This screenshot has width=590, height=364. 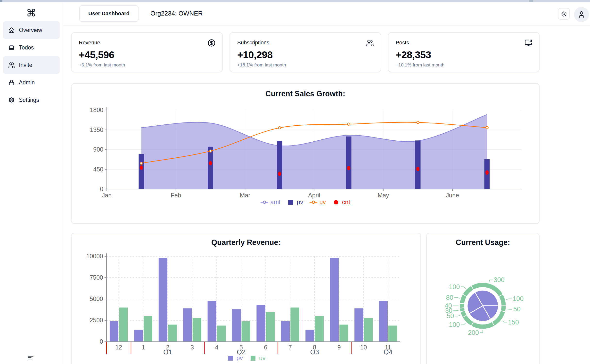 I want to click on sidebar-item-admin: Admin, so click(x=31, y=82).